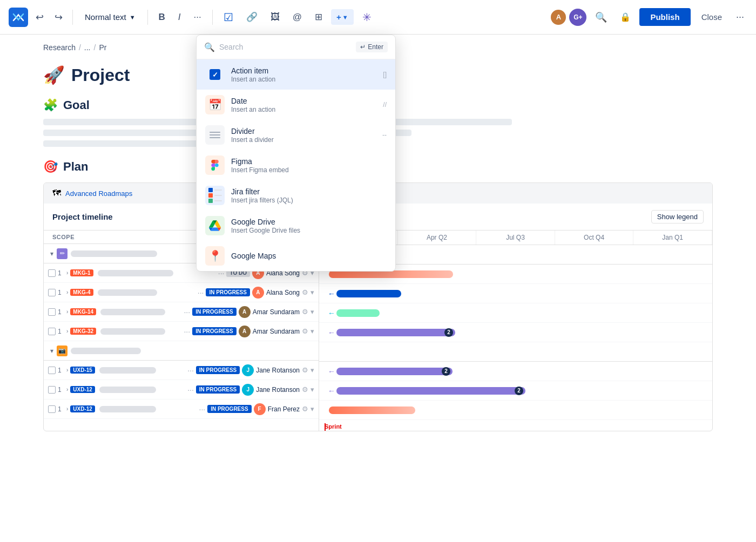  I want to click on mention-button: @, so click(297, 17).